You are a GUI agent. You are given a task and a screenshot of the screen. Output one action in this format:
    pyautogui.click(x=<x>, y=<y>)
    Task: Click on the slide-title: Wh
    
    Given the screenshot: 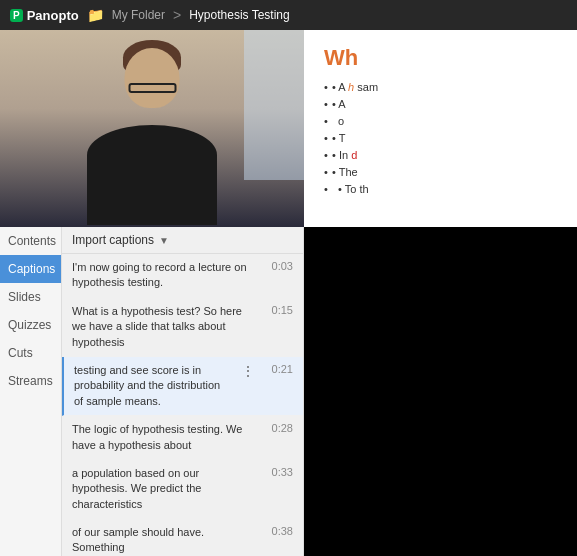 What is the action you would take?
    pyautogui.click(x=446, y=58)
    